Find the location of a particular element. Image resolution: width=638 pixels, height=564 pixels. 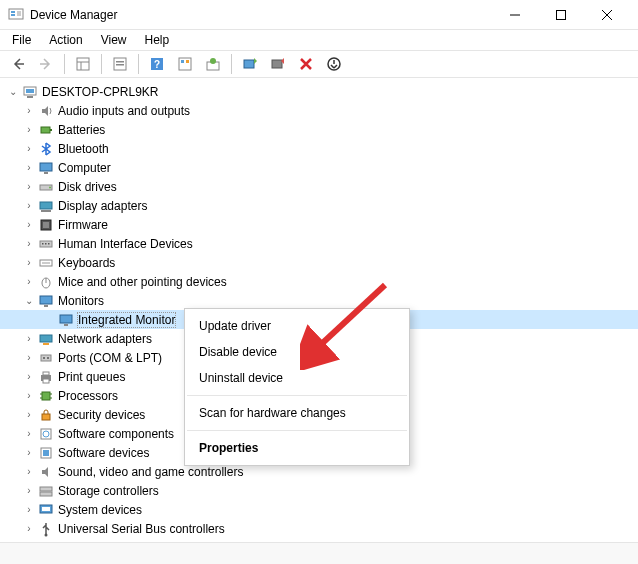

tree-computer: ›Computer is located at coordinates (319, 168).